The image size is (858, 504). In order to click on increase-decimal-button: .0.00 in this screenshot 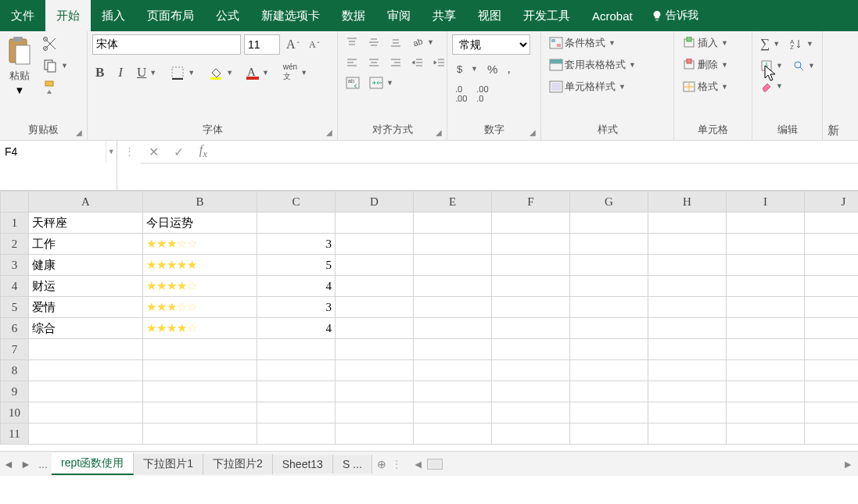, I will do `click(461, 94)`.